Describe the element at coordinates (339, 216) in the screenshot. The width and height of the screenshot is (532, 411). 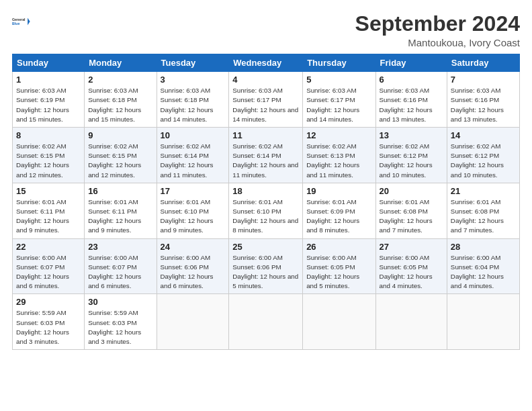
I see `day-info: Sunrise: 6:01 AM Sunset: 6:09 PM Dayligh…` at that location.